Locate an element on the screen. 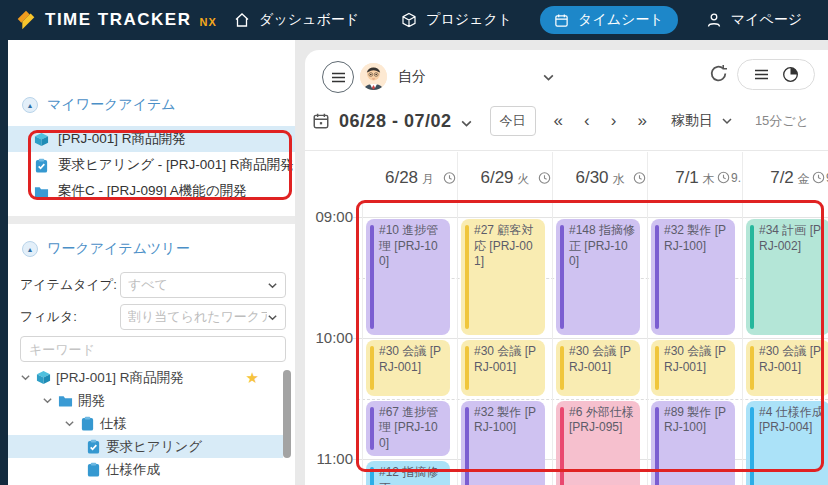 This screenshot has height=485, width=828. today-button: 今日 is located at coordinates (513, 121).